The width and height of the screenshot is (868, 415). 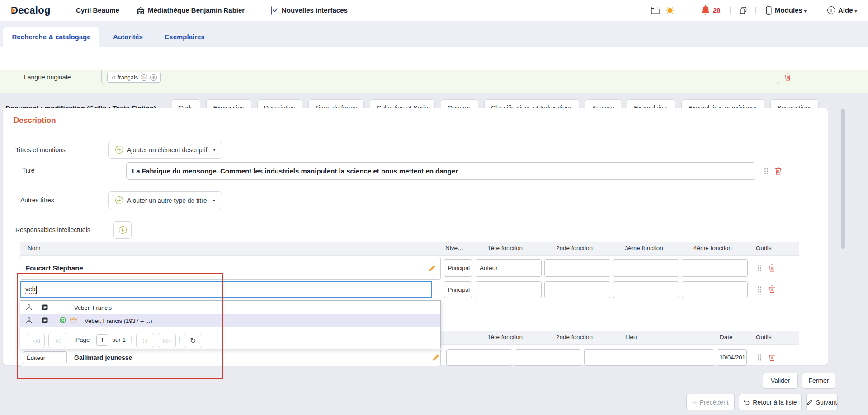 What do you see at coordinates (47, 77) in the screenshot?
I see `langue-originale-label: Langue originale` at bounding box center [47, 77].